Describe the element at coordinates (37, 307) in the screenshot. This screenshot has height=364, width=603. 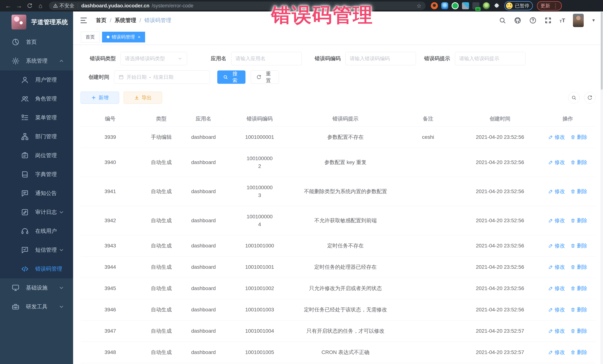
I see `sidebar-item-研发工具: 研发工具` at that location.